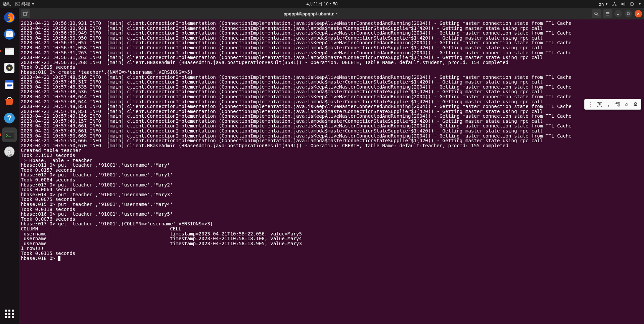 Image resolution: width=644 pixels, height=324 pixels. What do you see at coordinates (7, 4) in the screenshot?
I see `activities-button: 活动` at bounding box center [7, 4].